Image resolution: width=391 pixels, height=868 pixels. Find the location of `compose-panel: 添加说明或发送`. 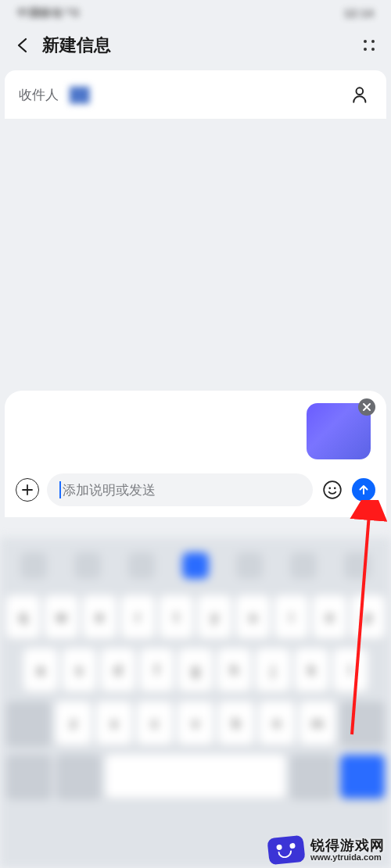

compose-panel: 添加说明或发送 is located at coordinates (196, 454).